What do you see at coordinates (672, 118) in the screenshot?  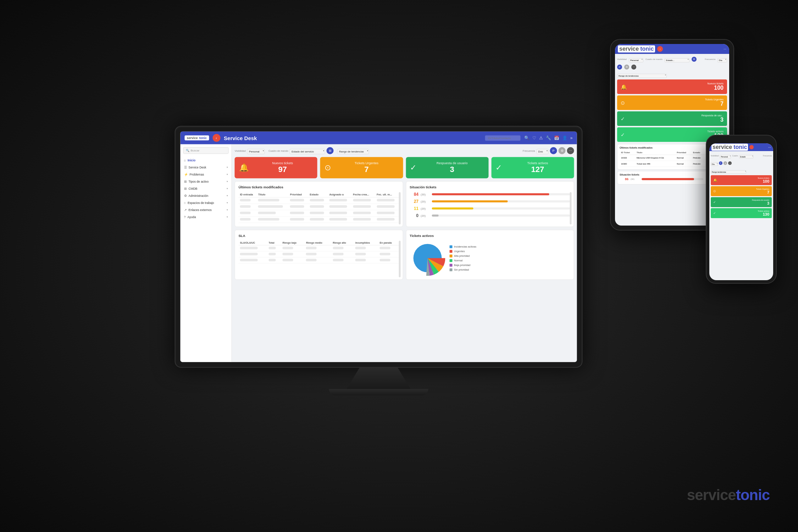 I see `tablet-stat-respuesta: ✓ Respuesta de usu... 3` at bounding box center [672, 118].